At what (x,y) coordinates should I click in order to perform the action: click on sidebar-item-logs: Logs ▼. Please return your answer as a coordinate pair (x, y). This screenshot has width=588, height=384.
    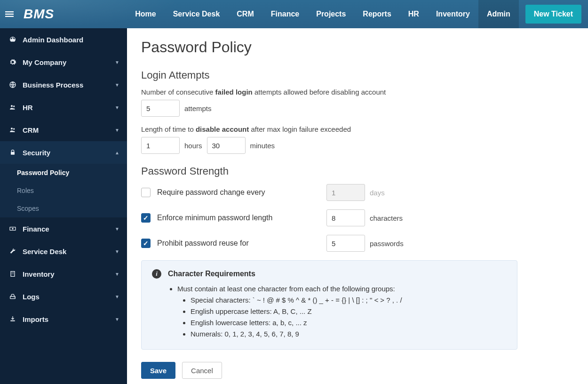
    Looking at the image, I should click on (64, 296).